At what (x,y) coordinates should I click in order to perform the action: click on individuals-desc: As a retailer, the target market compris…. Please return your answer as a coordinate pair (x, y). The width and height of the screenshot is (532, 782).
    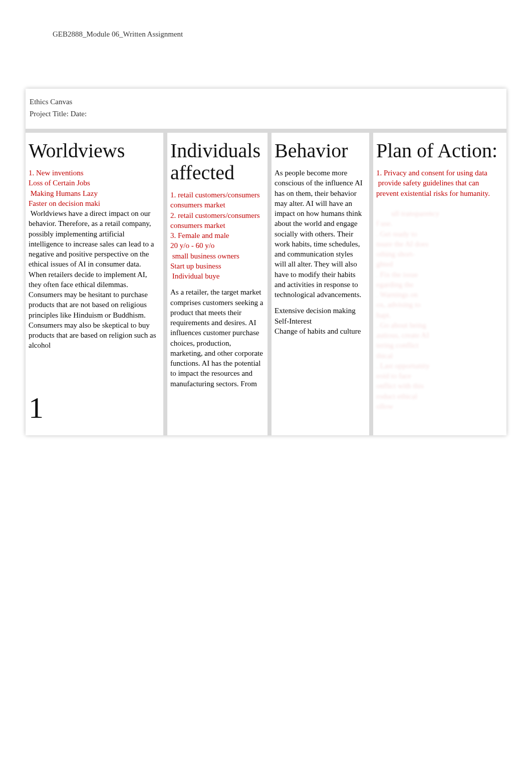
    Looking at the image, I should click on (217, 338).